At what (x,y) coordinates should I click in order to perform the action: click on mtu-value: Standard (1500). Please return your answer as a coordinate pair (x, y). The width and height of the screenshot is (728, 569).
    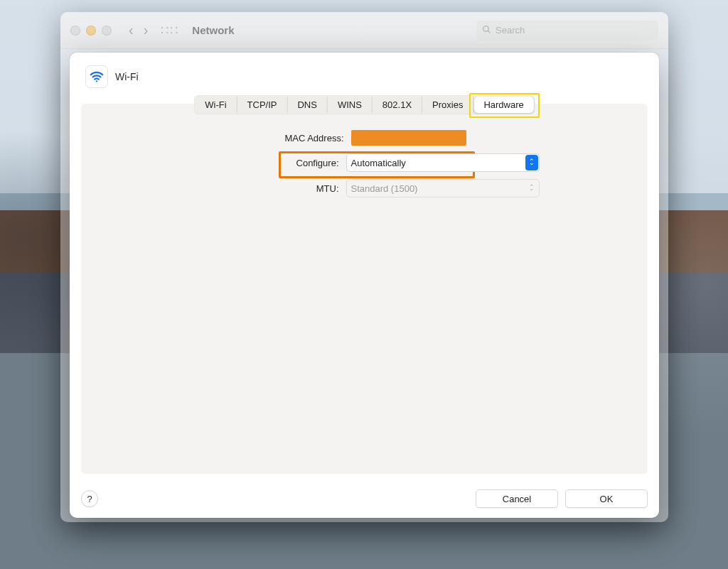
    Looking at the image, I should click on (385, 189).